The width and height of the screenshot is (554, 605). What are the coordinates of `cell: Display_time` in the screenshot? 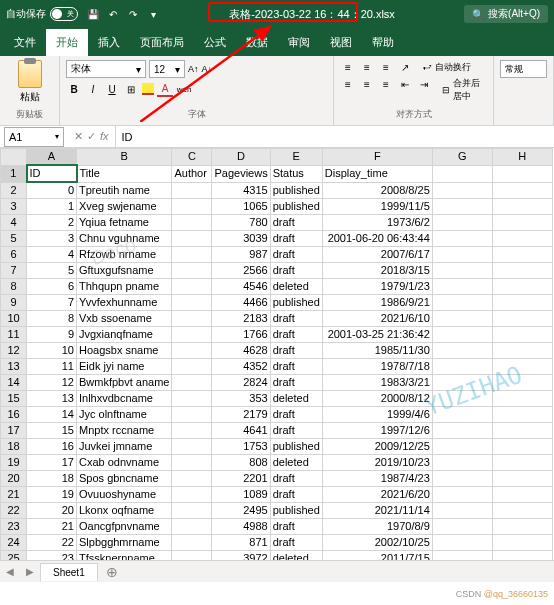 It's located at (377, 174).